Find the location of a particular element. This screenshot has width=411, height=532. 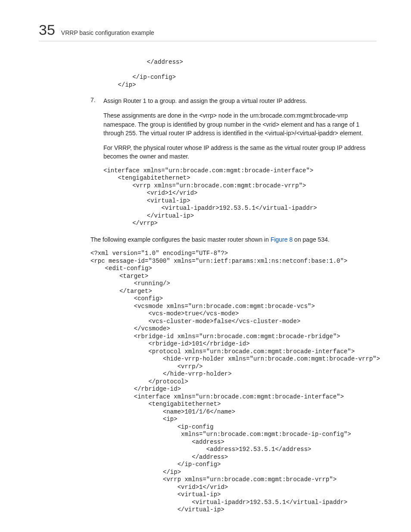

code-block-mid: <interface xmlns="urn:brocade.com:mgmt:b… is located at coordinates (240, 197).